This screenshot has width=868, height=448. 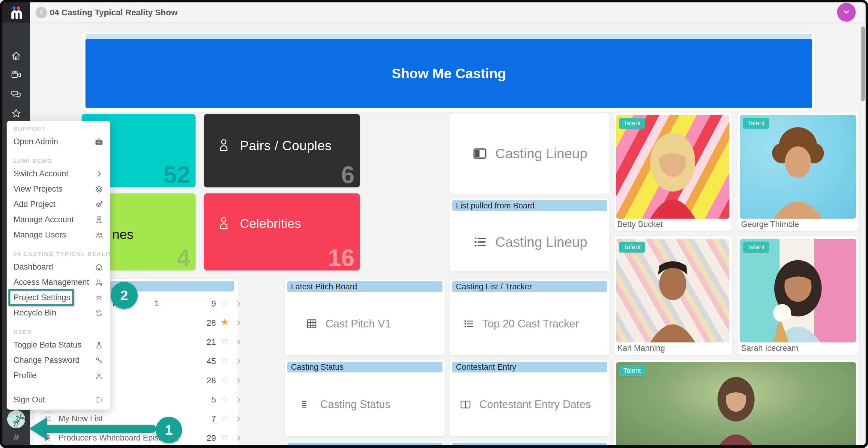 What do you see at coordinates (59, 282) in the screenshot?
I see `menu-item-access-management: Access Management` at bounding box center [59, 282].